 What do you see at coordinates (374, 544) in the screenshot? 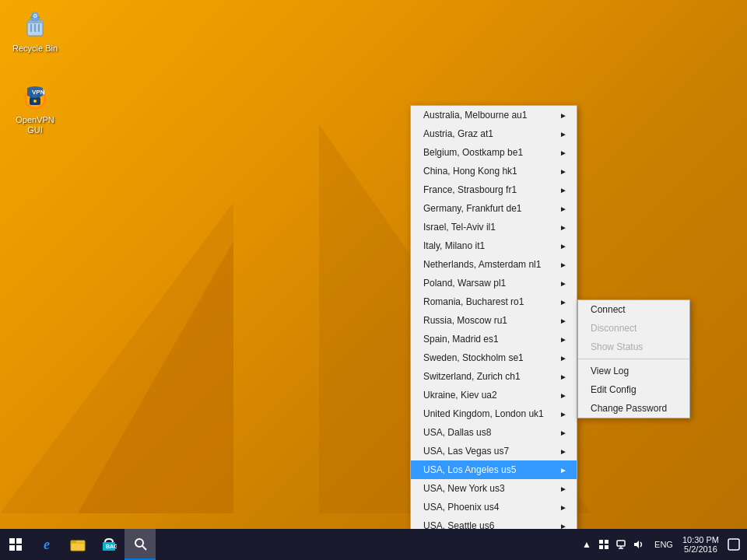
I see `taskbar: e BAG ▲` at bounding box center [374, 544].